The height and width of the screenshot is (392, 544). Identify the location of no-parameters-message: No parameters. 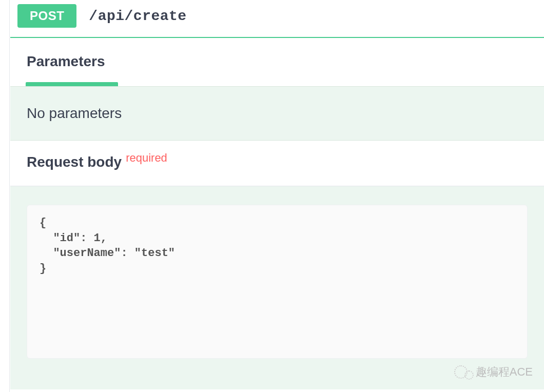
(277, 113).